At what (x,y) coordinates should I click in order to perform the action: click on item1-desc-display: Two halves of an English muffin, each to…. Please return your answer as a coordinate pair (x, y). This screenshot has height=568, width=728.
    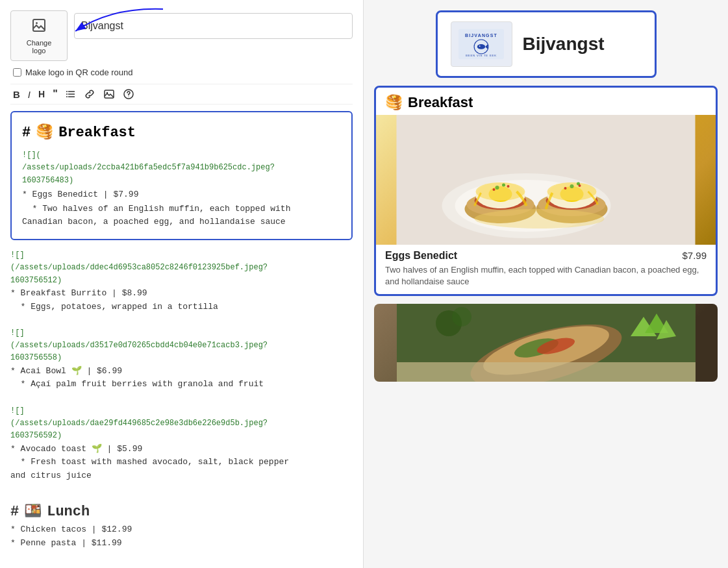
    Looking at the image, I should click on (546, 279).